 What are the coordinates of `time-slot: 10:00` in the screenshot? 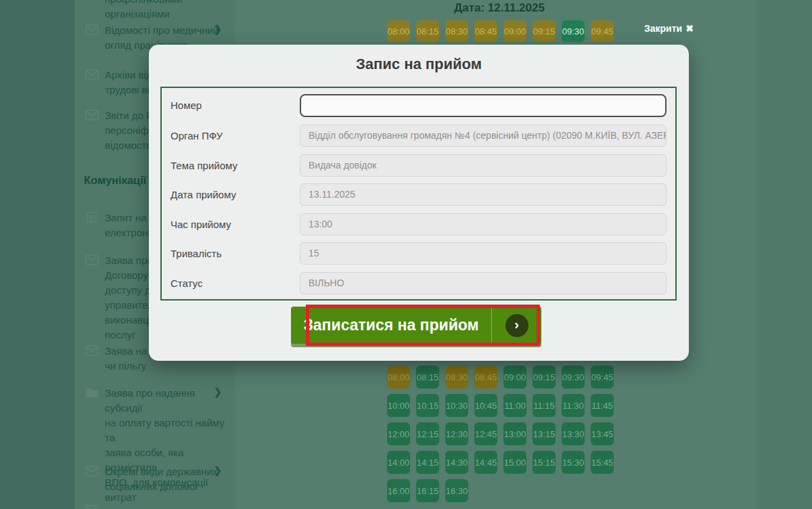 It's located at (399, 405).